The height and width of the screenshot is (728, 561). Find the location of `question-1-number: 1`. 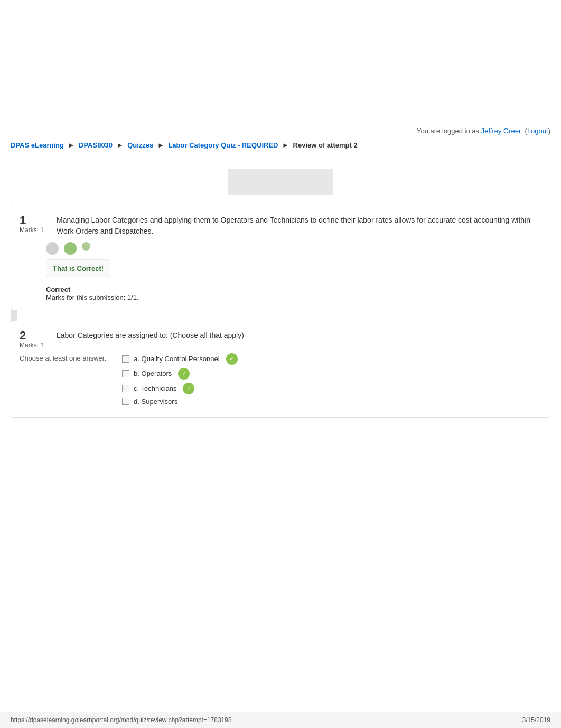

question-1-number: 1 is located at coordinates (35, 220).